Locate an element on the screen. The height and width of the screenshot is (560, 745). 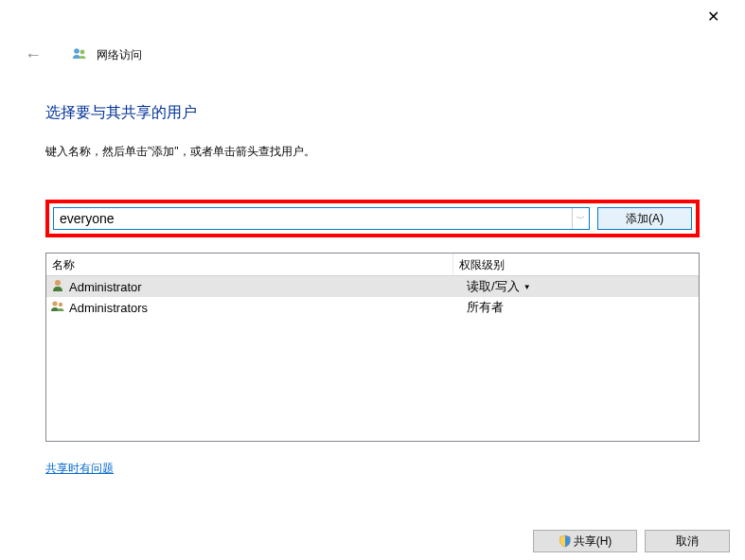
cell-permission: 读取/写入▼ is located at coordinates (579, 287).